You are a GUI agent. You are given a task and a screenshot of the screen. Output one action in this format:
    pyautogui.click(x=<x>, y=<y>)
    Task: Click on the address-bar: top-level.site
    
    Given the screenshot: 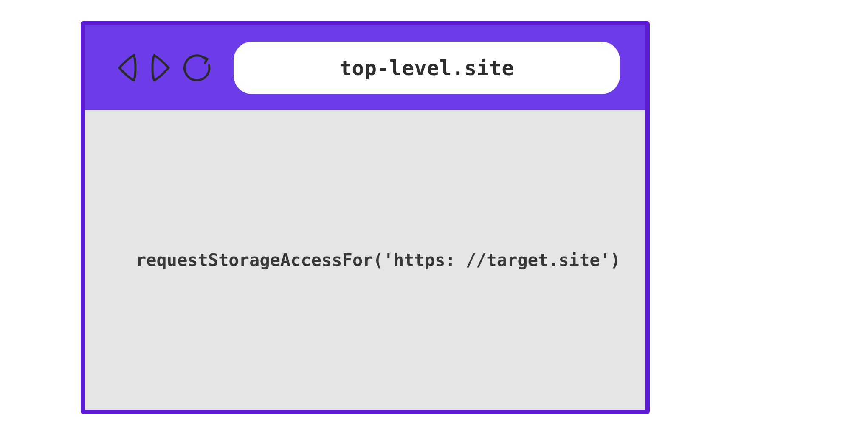 What is the action you would take?
    pyautogui.click(x=427, y=68)
    